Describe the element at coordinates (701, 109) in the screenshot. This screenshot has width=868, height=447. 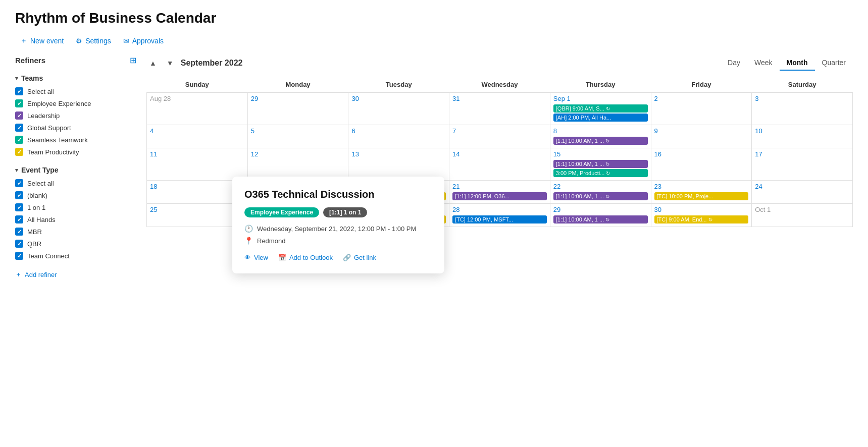
I see `calendar-day: 2` at that location.